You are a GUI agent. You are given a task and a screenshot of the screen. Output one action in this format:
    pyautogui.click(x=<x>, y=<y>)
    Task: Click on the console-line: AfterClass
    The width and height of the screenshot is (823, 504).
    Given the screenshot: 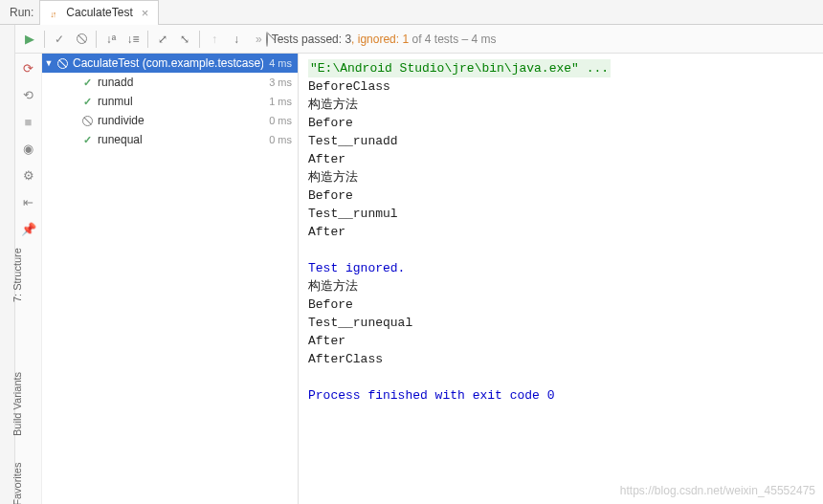 What is the action you would take?
    pyautogui.click(x=561, y=360)
    